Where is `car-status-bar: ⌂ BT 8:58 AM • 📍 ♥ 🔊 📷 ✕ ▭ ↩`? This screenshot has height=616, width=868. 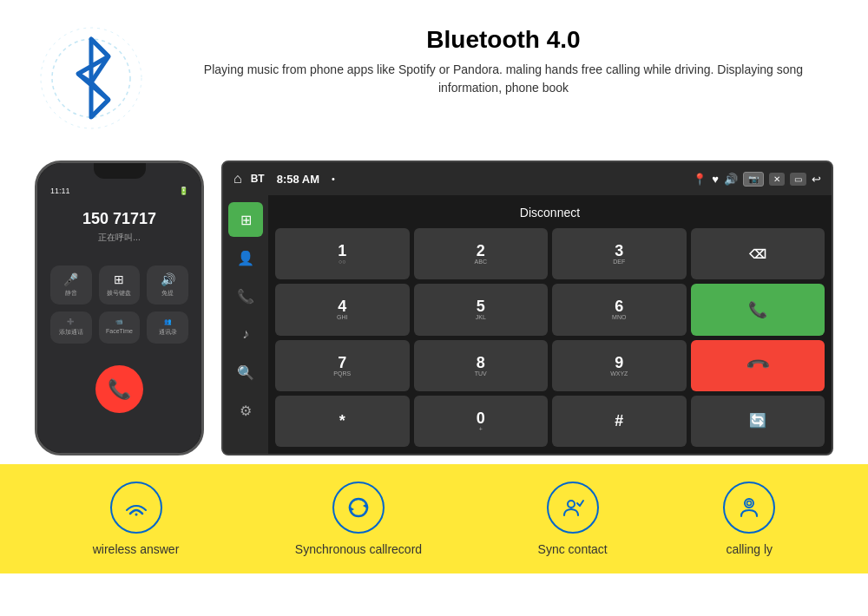
car-status-bar: ⌂ BT 8:58 AM • 📍 ♥ 🔊 📷 ✕ ▭ ↩ is located at coordinates (528, 179).